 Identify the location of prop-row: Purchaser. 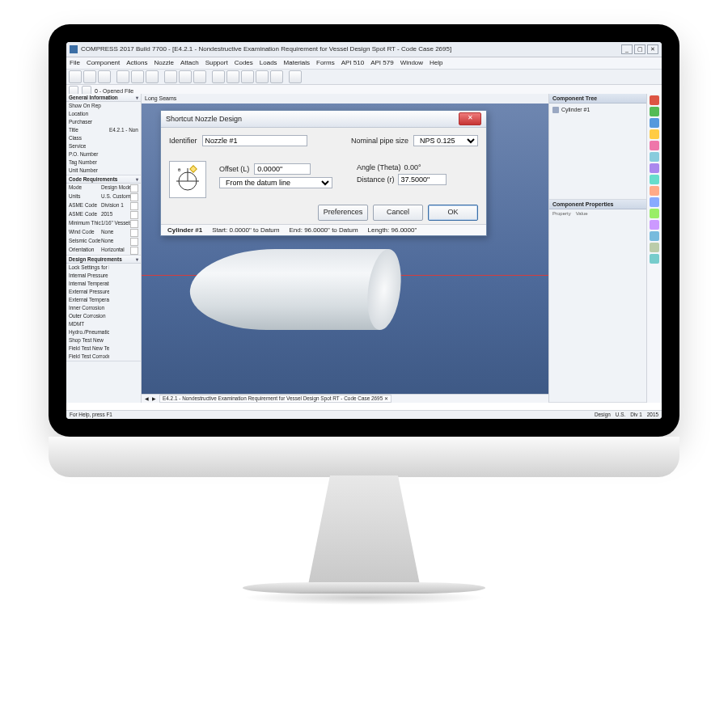
(104, 122).